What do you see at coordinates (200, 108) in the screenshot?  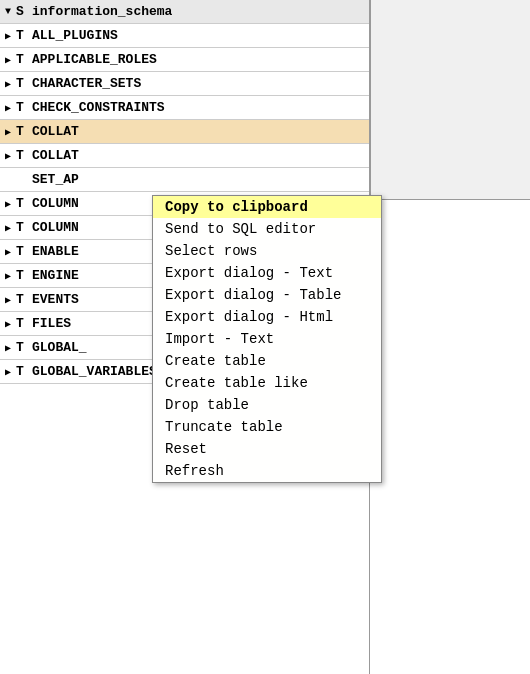 I see `row-name: CHECK_CONSTRAINTS` at bounding box center [200, 108].